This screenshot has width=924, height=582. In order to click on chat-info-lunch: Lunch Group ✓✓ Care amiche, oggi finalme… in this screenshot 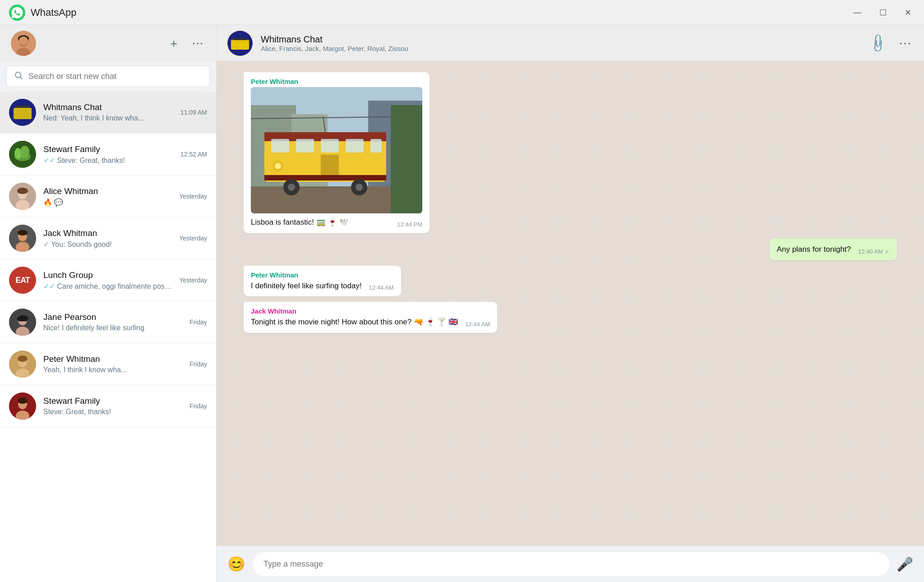, I will do `click(107, 281)`.